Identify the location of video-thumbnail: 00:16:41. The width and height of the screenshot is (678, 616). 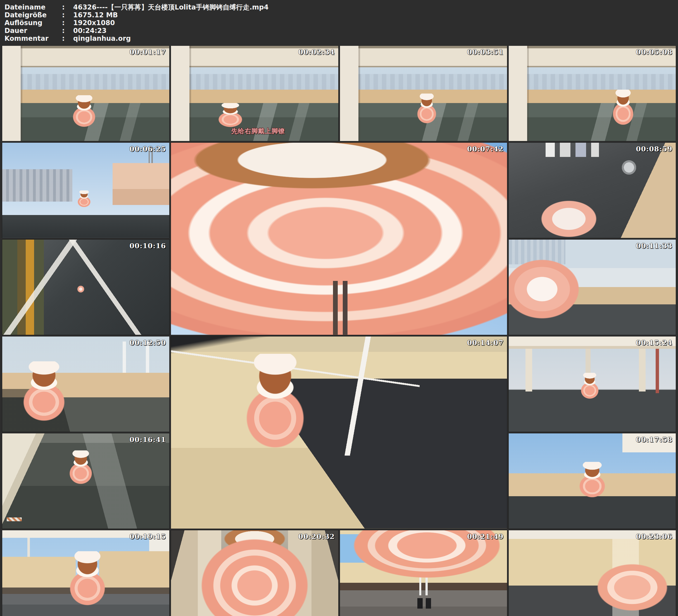
(86, 481).